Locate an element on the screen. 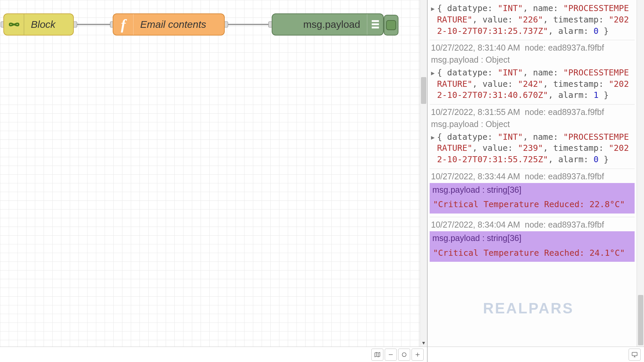  toggle-knob is located at coordinates (391, 25).